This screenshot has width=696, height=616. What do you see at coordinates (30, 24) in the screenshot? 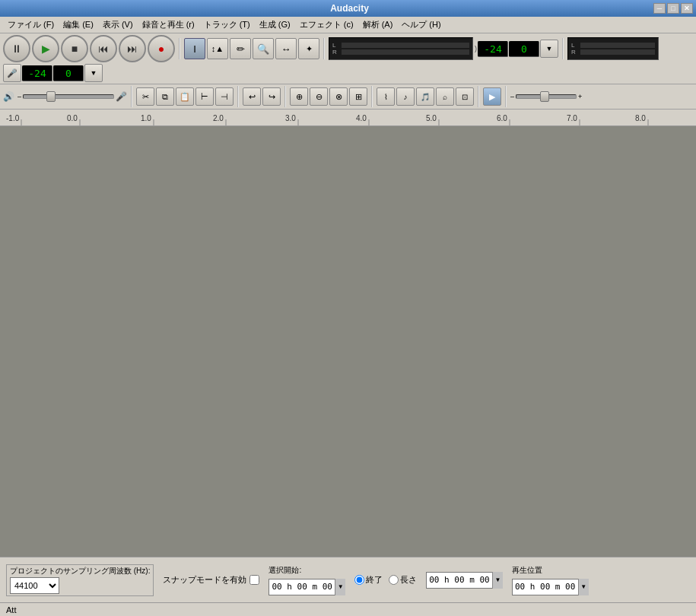
I see `menu-file: ファイル (F)` at bounding box center [30, 24].